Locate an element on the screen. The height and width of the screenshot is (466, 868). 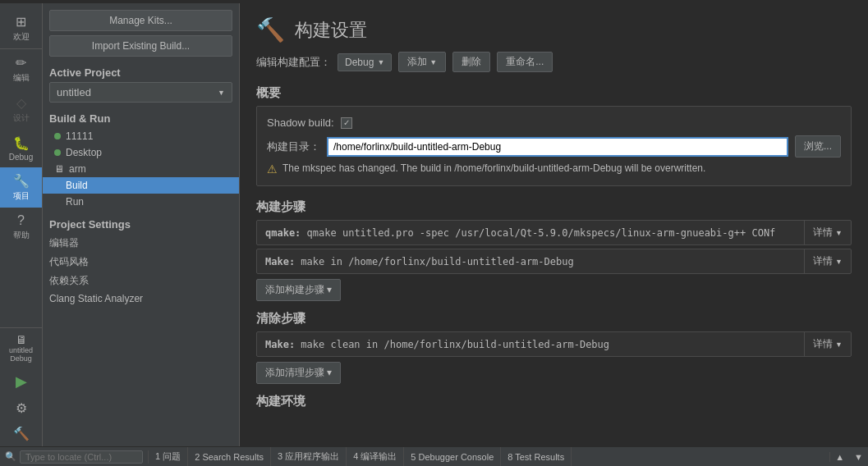
tree-item-run: Run is located at coordinates (141, 202).